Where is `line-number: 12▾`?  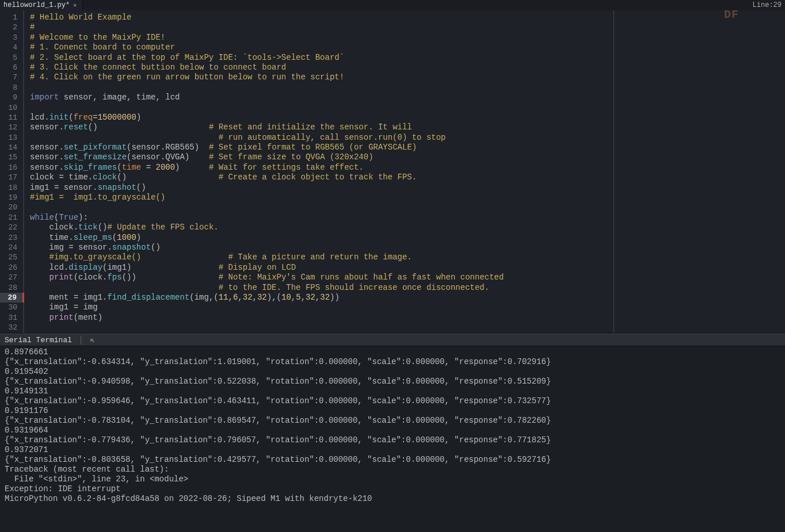 line-number: 12▾ is located at coordinates (12, 128).